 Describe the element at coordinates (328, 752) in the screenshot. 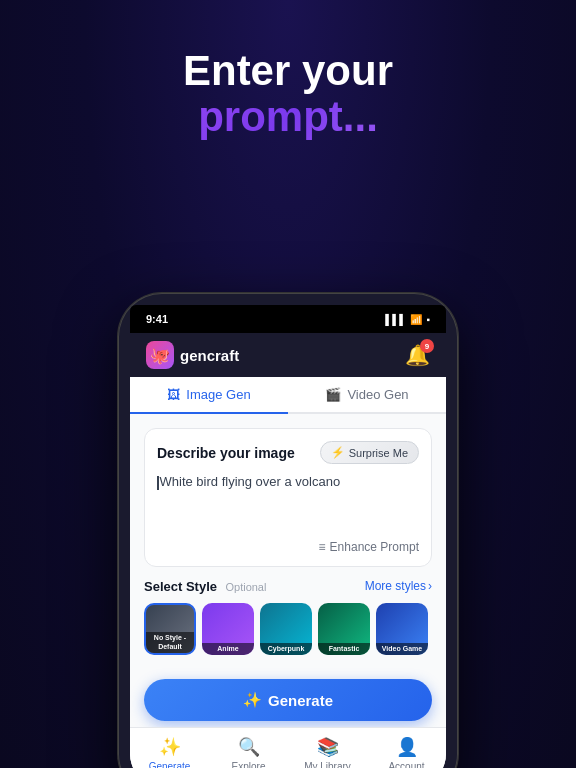

I see `nav-item-library: 📚My Library` at that location.